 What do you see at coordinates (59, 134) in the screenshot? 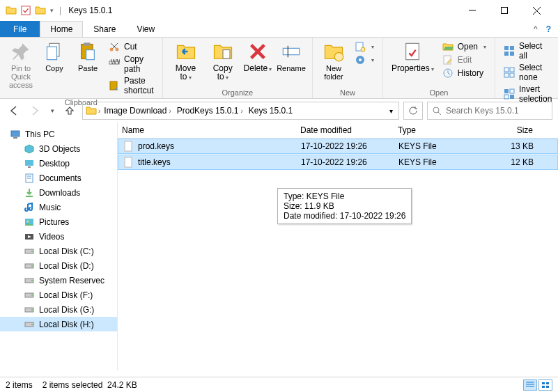
I see `sidebar-item: This PC` at bounding box center [59, 134].